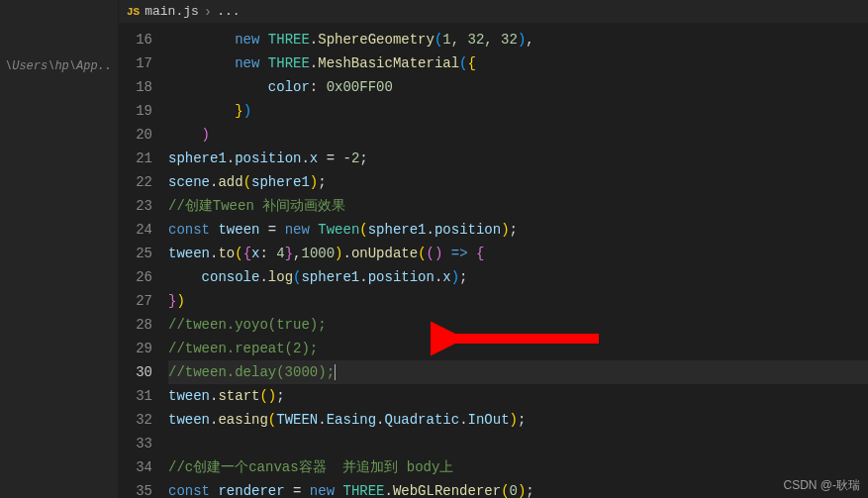 The image size is (868, 498). What do you see at coordinates (136, 206) in the screenshot?
I see `line-number: 23` at bounding box center [136, 206].